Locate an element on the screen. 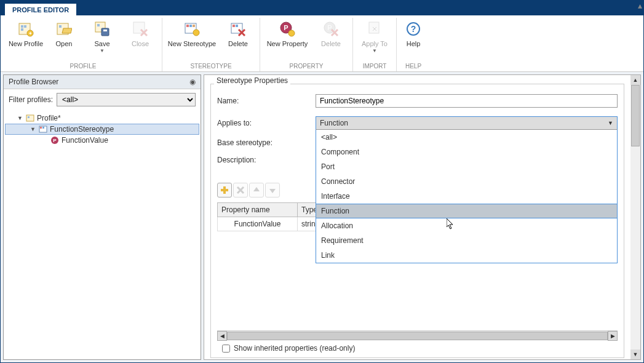 The image size is (644, 363). help-button: ? Help is located at coordinates (413, 39).